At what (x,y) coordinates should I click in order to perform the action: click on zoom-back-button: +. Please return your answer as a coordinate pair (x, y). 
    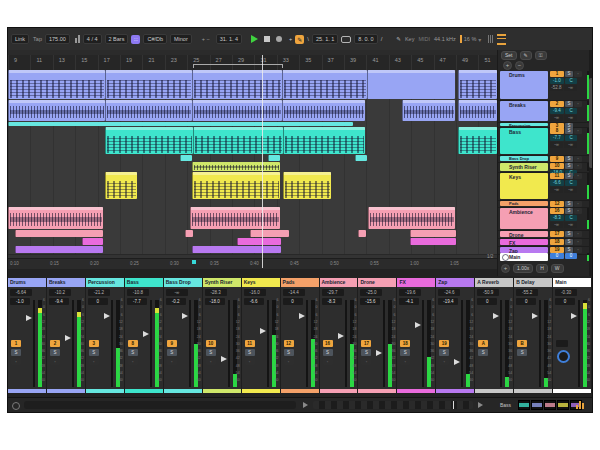
    Looking at the image, I should click on (508, 66).